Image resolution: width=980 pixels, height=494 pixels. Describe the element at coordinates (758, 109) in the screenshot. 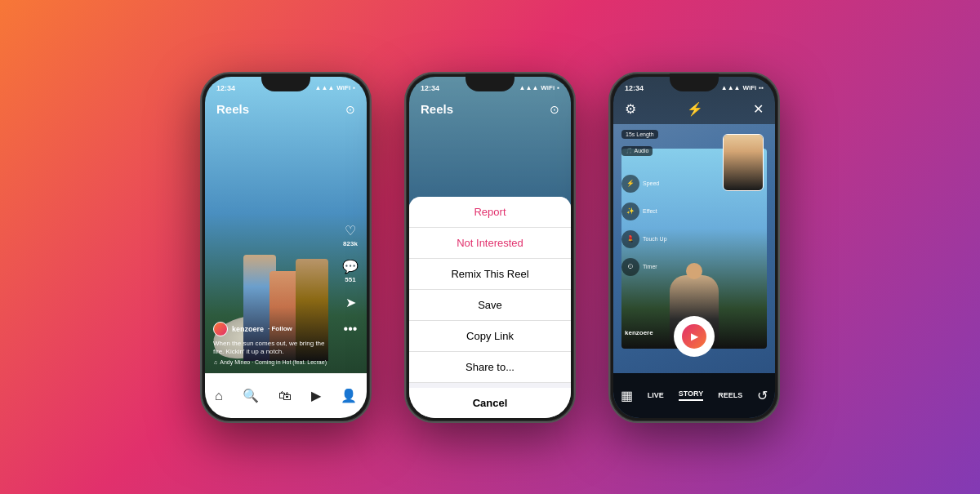

I see `close-icon: ✕` at that location.